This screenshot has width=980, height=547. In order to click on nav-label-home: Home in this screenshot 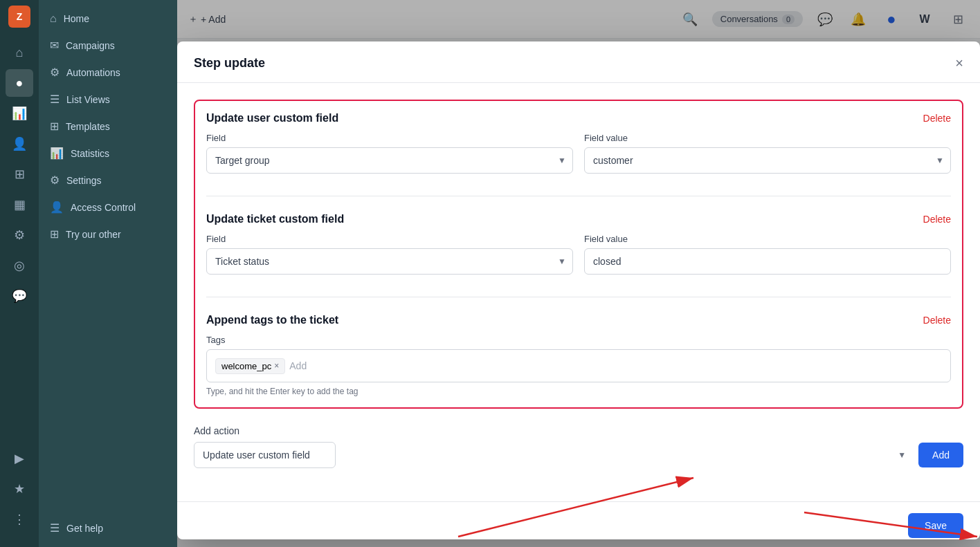, I will do `click(76, 19)`.